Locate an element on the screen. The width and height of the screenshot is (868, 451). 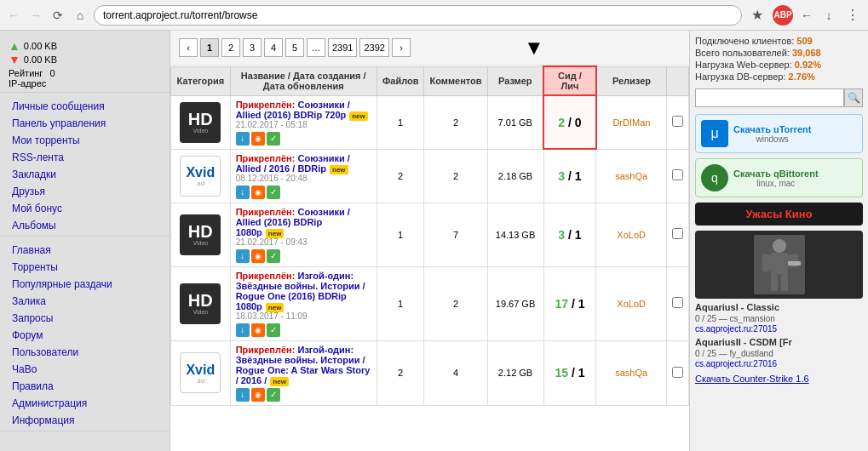
sidebar-user-link: Мой бонус is located at coordinates (85, 208).